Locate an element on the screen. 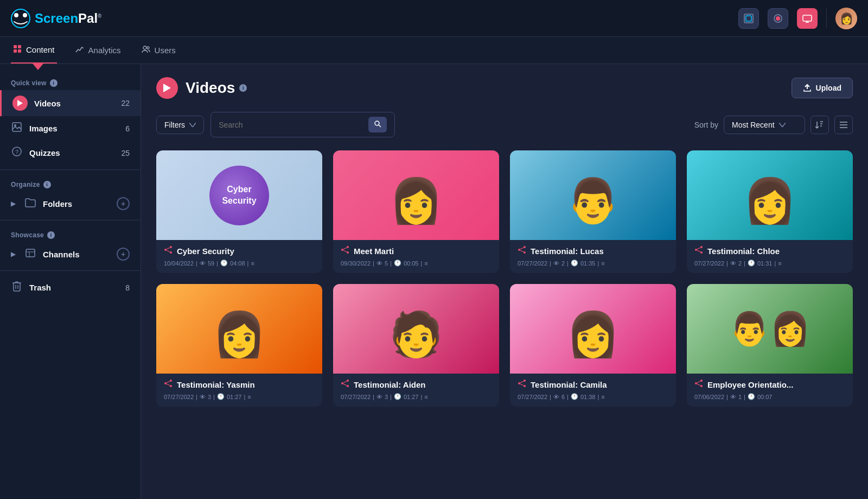 This screenshot has width=868, height=499. duration-icon-2: 🕐 is located at coordinates (398, 263).